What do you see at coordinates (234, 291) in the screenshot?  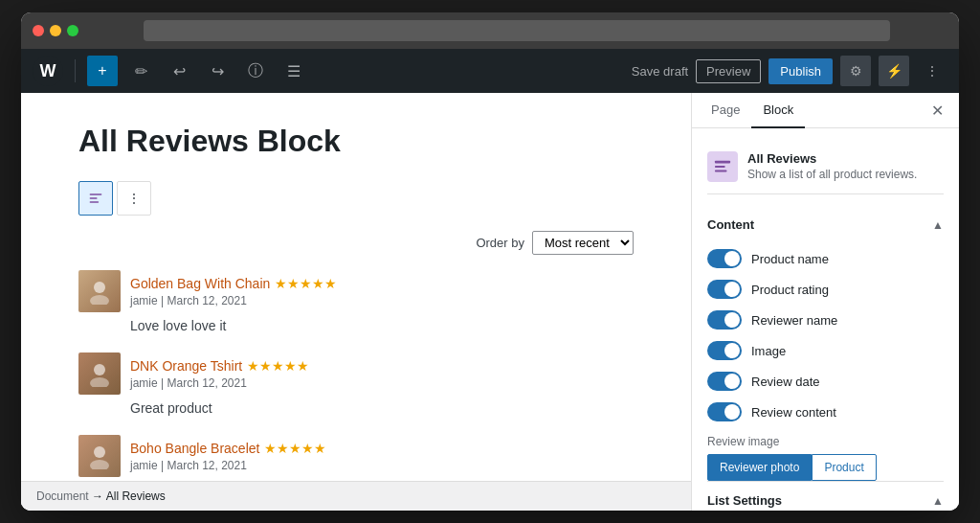 I see `review-meta: Golden Bag With Chain ★★★★★ jamie | Marc…` at bounding box center [234, 291].